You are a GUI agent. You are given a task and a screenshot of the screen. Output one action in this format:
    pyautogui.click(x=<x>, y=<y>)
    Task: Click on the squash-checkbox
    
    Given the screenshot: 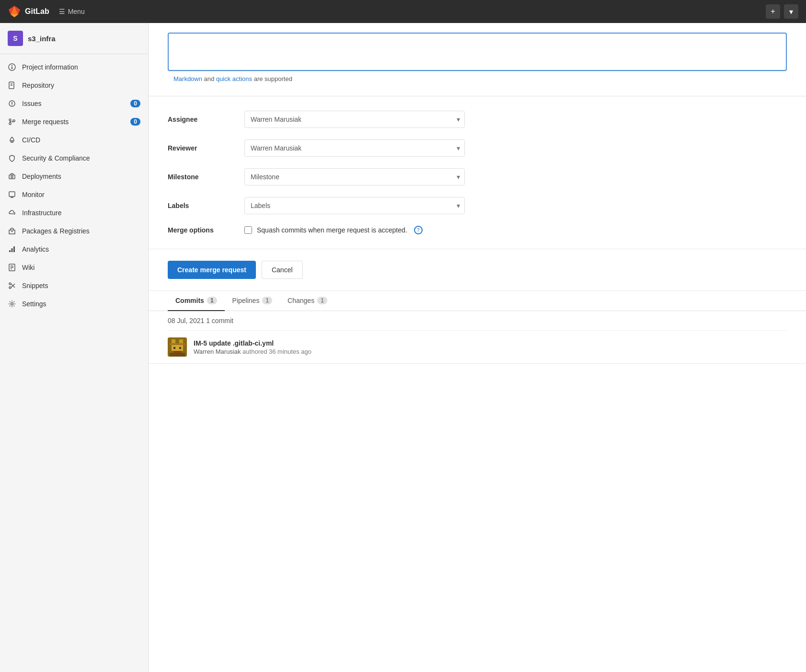 What is the action you would take?
    pyautogui.click(x=248, y=230)
    